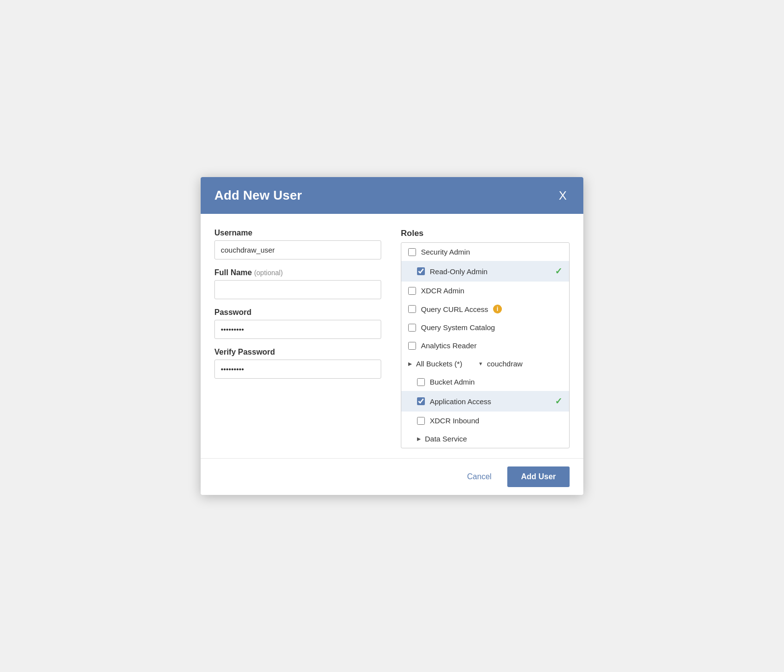 The width and height of the screenshot is (784, 672). I want to click on role-label-query-curl-access: Query CURL Access, so click(454, 309).